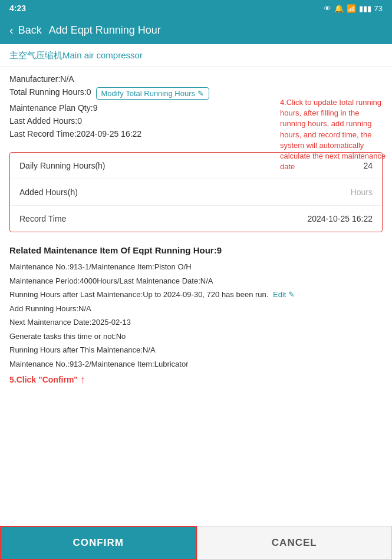  I want to click on header: ‹ Back Add Eqpt Running Hour, so click(196, 31).